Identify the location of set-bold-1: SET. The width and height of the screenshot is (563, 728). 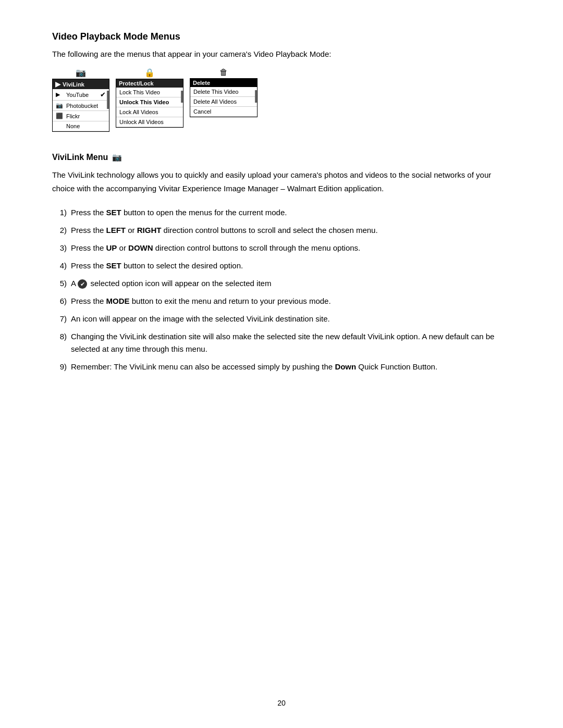
(114, 213).